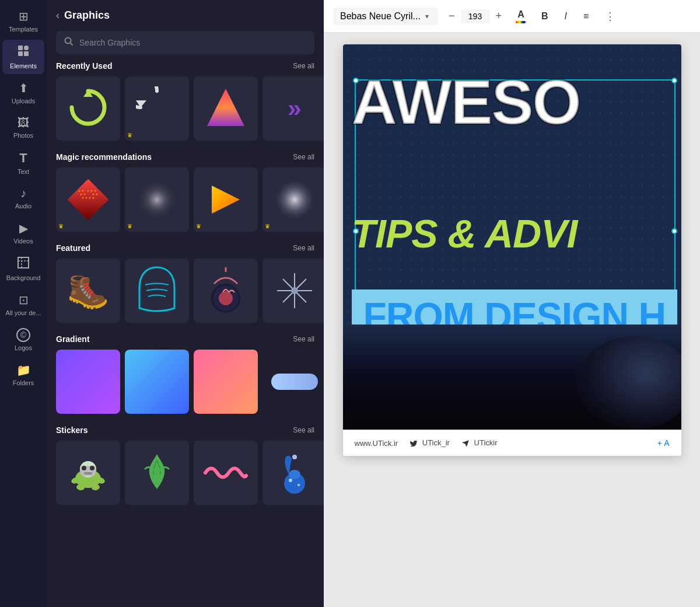 The image size is (700, 607). I want to click on selection-handle-mr, so click(674, 231).